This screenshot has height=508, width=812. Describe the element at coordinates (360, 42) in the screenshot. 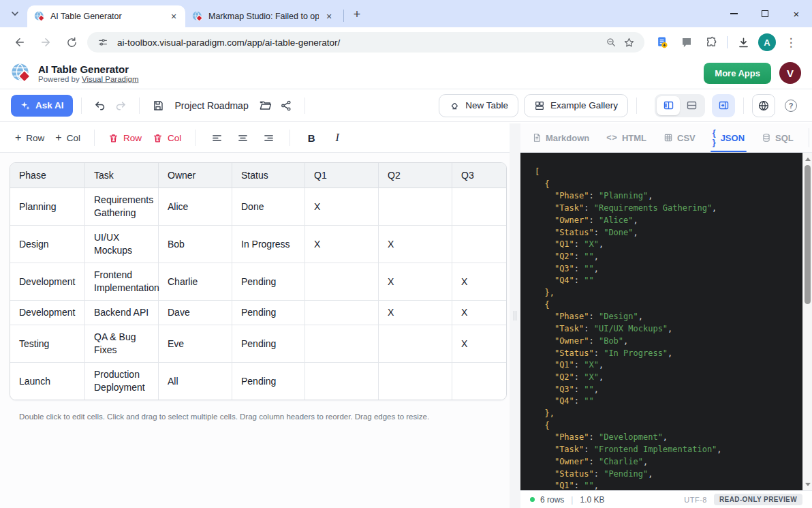

I see `url-text: ai-toolbox.visual-paradigm.com/app/ai-ta…` at that location.